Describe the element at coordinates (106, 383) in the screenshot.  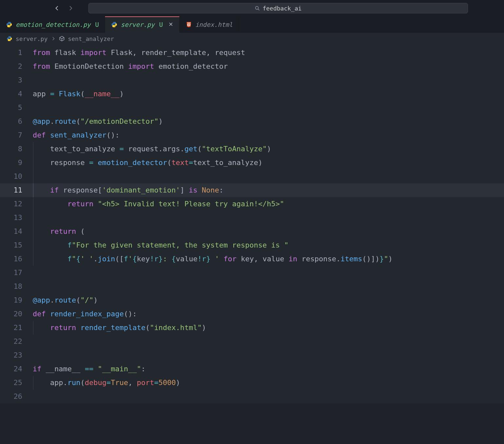
I see `line-content: app.run(debug=True, port=5000)` at that location.